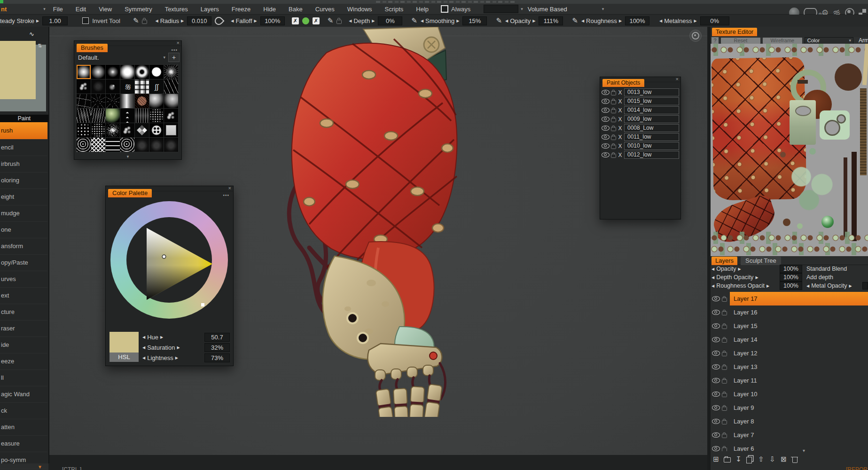  What do you see at coordinates (164, 257) in the screenshot?
I see `color-cursor` at bounding box center [164, 257].